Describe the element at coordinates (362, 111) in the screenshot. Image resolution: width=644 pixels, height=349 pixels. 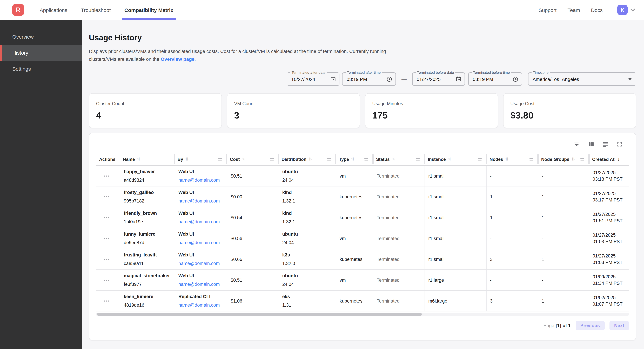
I see `stats-row: Cluster Count 4 VM Count 3 Usage Minutes…` at that location.